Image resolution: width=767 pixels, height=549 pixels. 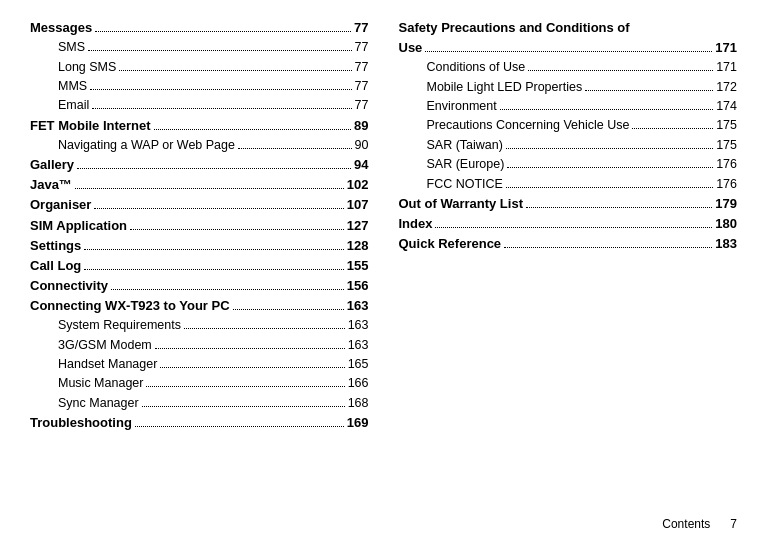 I want to click on entry-page: 183, so click(x=726, y=244).